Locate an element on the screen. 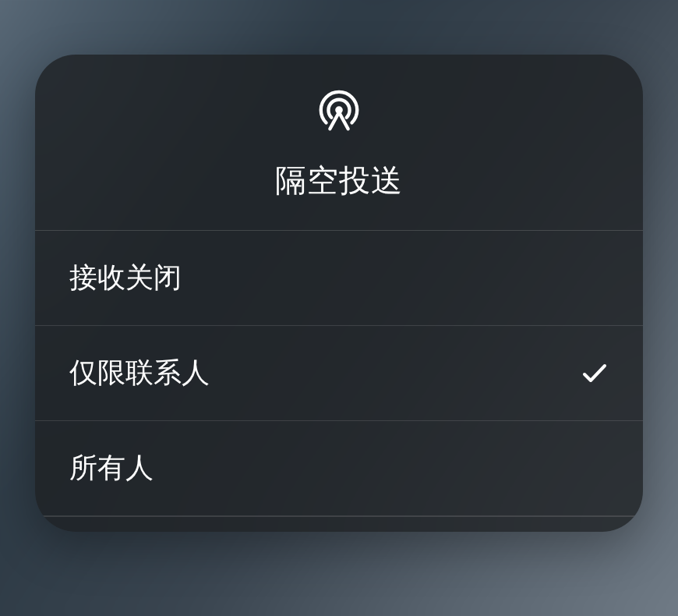 This screenshot has width=678, height=616. checkmark-icon is located at coordinates (595, 373).